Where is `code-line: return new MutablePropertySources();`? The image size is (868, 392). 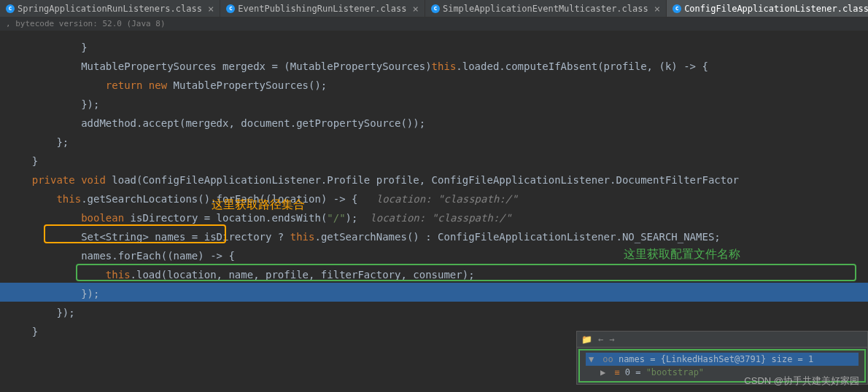 code-line: return new MutablePropertySources(); is located at coordinates (438, 85).